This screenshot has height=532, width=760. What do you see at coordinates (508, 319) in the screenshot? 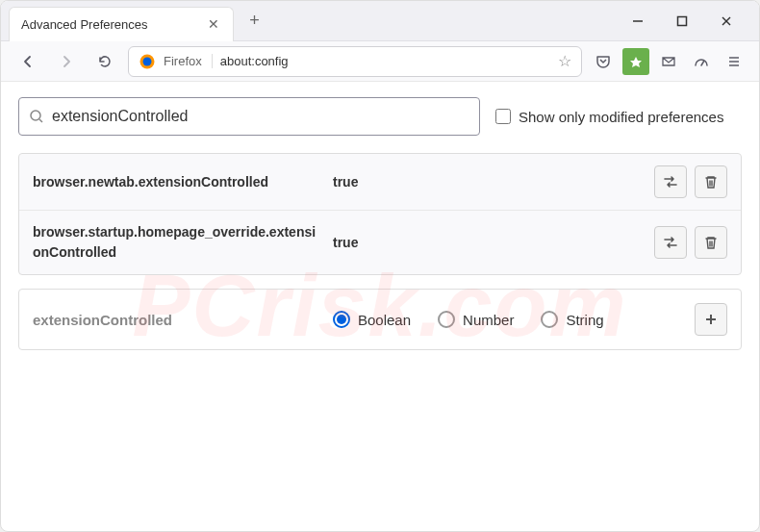
I see `type-options: Boolean Number String` at bounding box center [508, 319].